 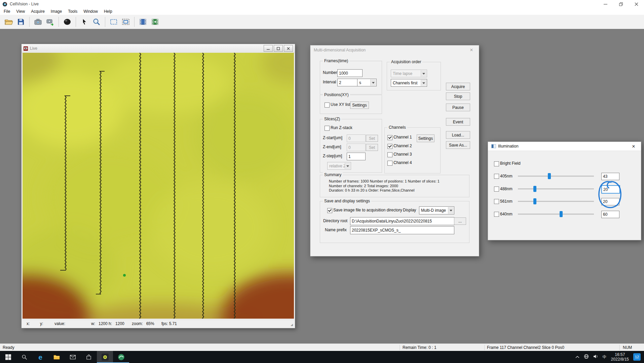 What do you see at coordinates (395, 50) in the screenshot?
I see `mda-titlebar: Multi-dimensional Acquisition ×` at bounding box center [395, 50].